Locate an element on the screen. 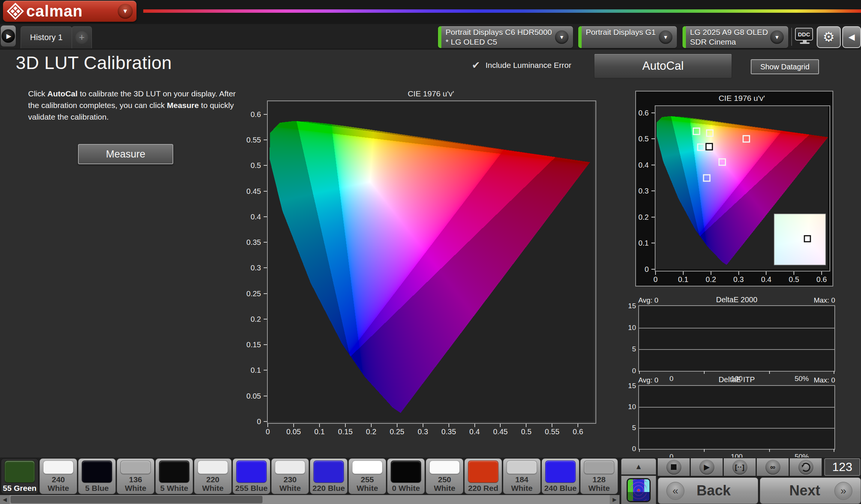  chart-title: DeltaE ITP is located at coordinates (736, 380).